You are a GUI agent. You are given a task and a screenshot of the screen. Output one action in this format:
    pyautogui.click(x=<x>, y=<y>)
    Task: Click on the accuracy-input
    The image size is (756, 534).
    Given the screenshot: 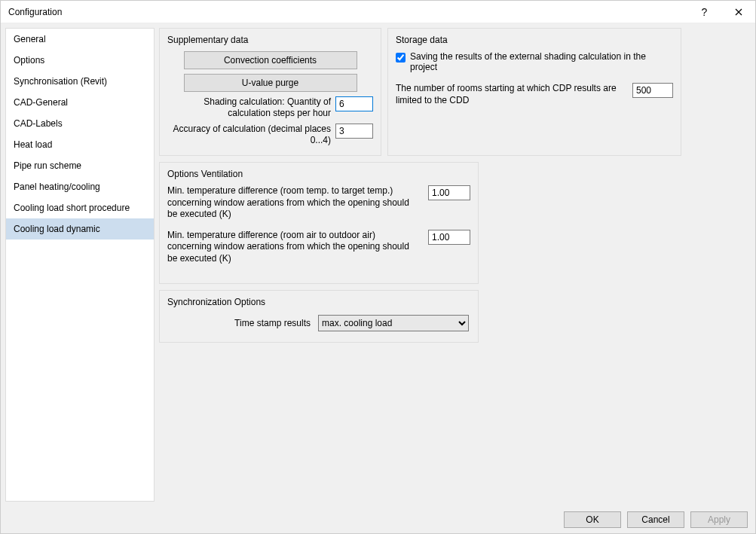 What is the action you would take?
    pyautogui.click(x=354, y=131)
    